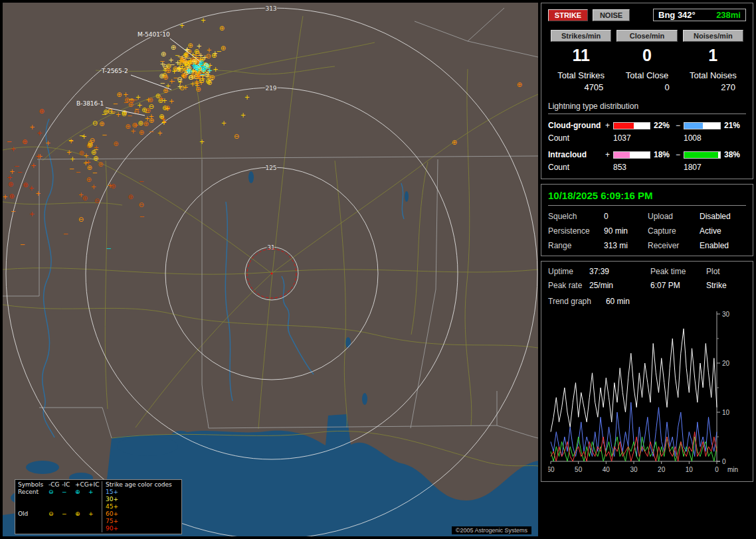 This screenshot has width=756, height=539. What do you see at coordinates (577, 167) in the screenshot?
I see `ic-count-label: Count` at bounding box center [577, 167].